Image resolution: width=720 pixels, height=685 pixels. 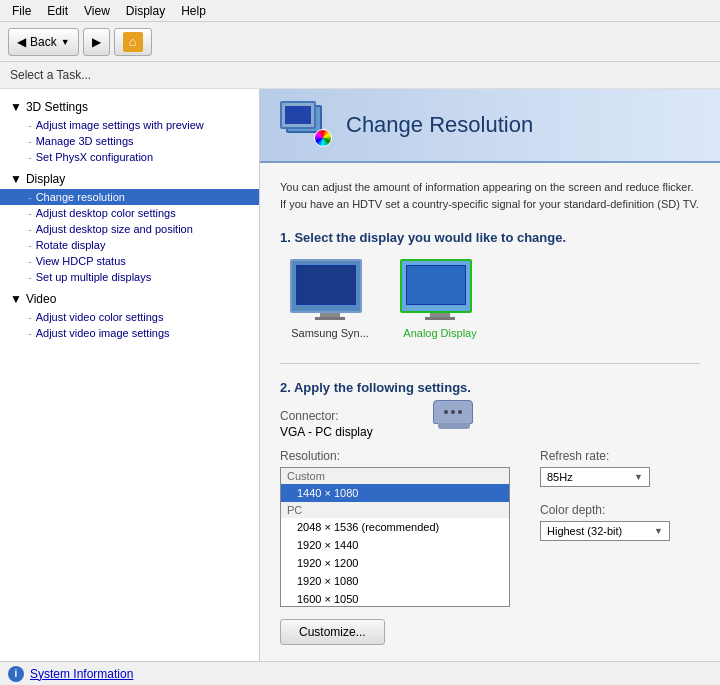 What do you see at coordinates (395, 537) in the screenshot?
I see `resolution-listbox: Custom 1440 × 1080 PC 2048 × 1536 (recom…` at bounding box center [395, 537].